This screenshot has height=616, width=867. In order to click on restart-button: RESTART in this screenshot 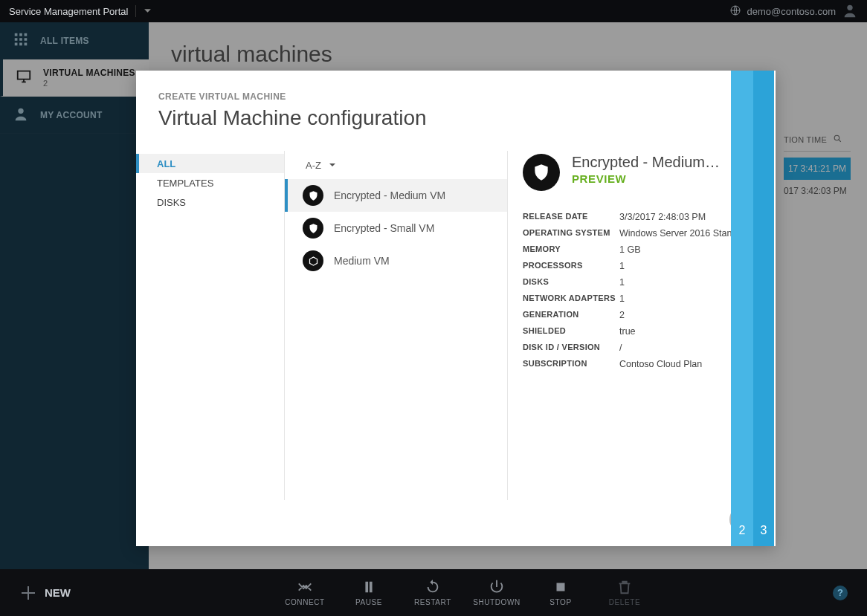, I will do `click(433, 593)`.